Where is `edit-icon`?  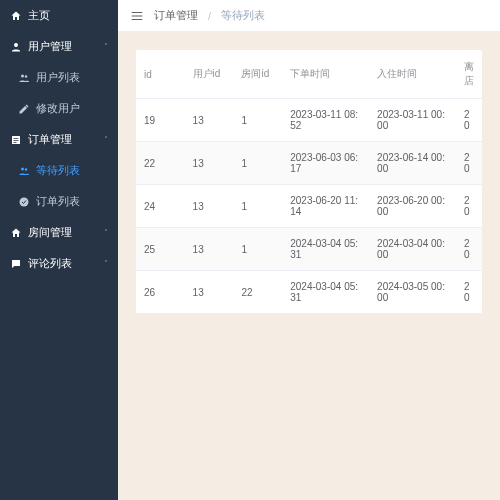
edit-icon is located at coordinates (24, 109).